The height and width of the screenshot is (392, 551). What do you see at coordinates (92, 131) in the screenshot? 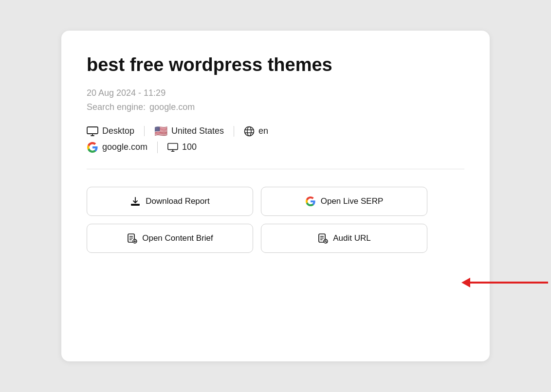
I see `desktop-icon` at bounding box center [92, 131].